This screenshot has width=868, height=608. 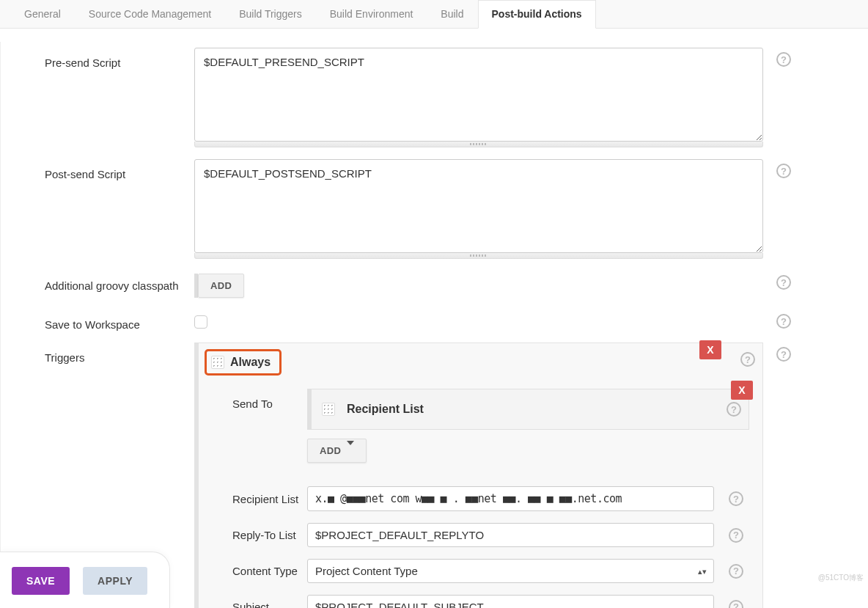 I want to click on add-label: ADD, so click(x=330, y=450).